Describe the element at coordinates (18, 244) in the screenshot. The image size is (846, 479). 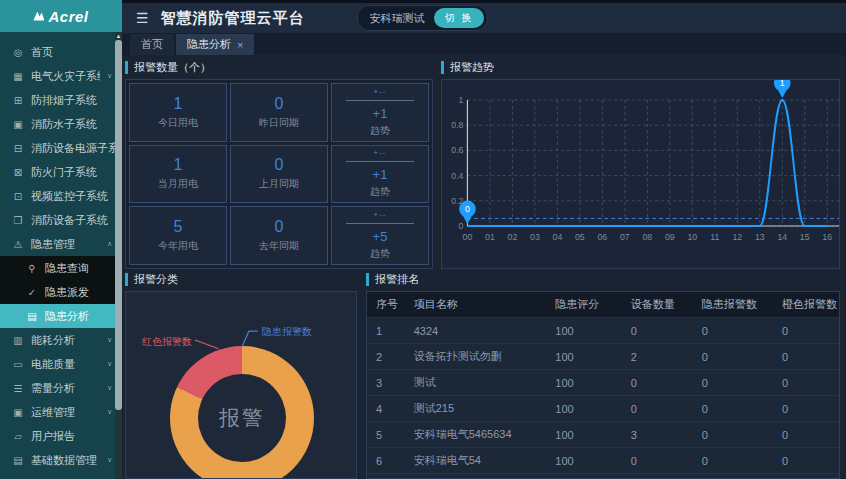
I see `warning-icon: ⚠` at that location.